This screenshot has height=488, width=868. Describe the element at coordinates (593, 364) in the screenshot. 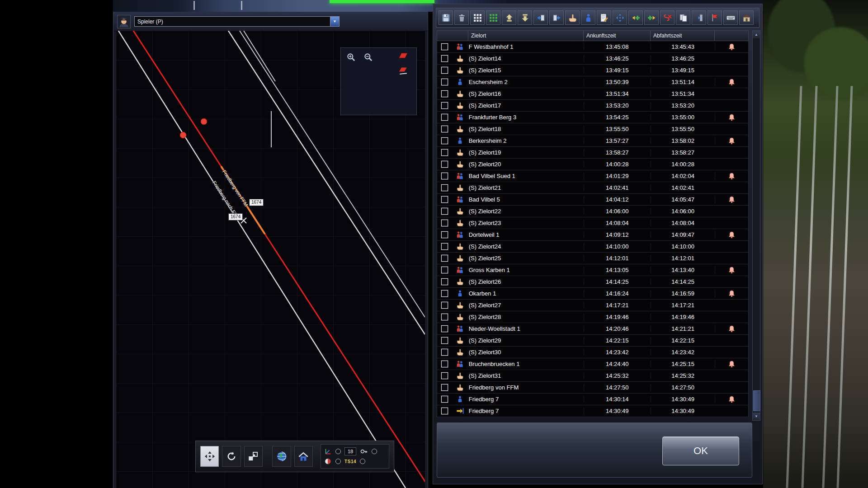

I see `table-row: Bruchenbruecken 114:24:4014:25:15` at that location.